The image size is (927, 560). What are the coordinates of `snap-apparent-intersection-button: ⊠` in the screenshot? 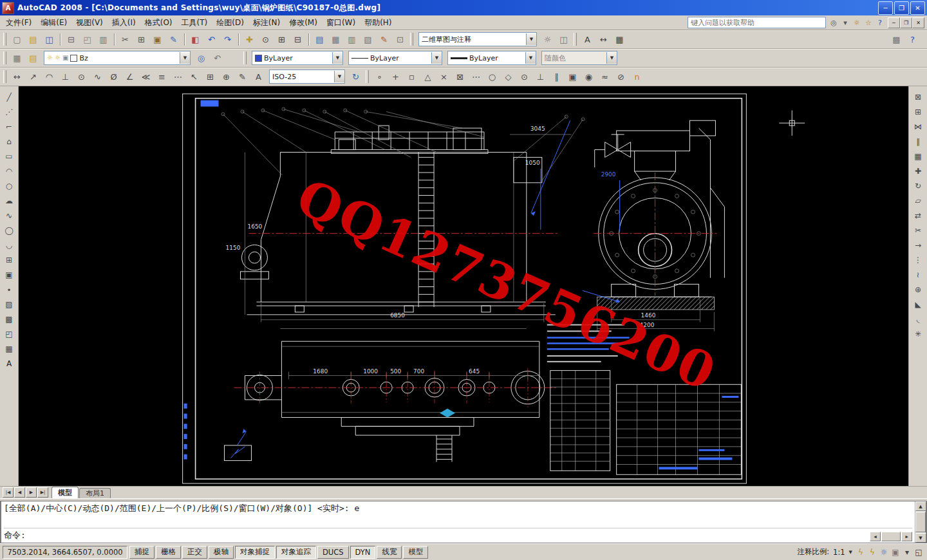 It's located at (460, 77).